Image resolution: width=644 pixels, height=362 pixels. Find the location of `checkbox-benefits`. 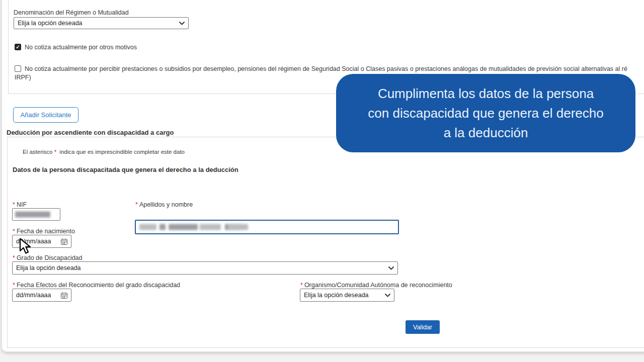

checkbox-benefits is located at coordinates (18, 68).